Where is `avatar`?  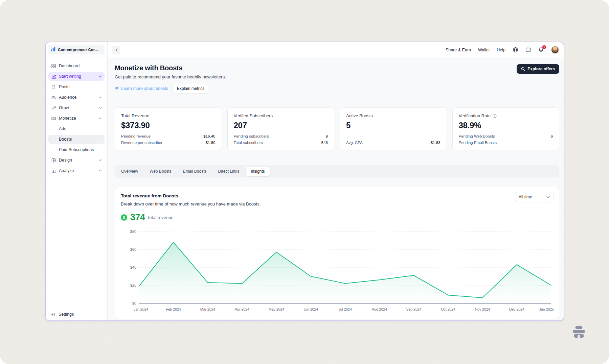
avatar is located at coordinates (555, 50).